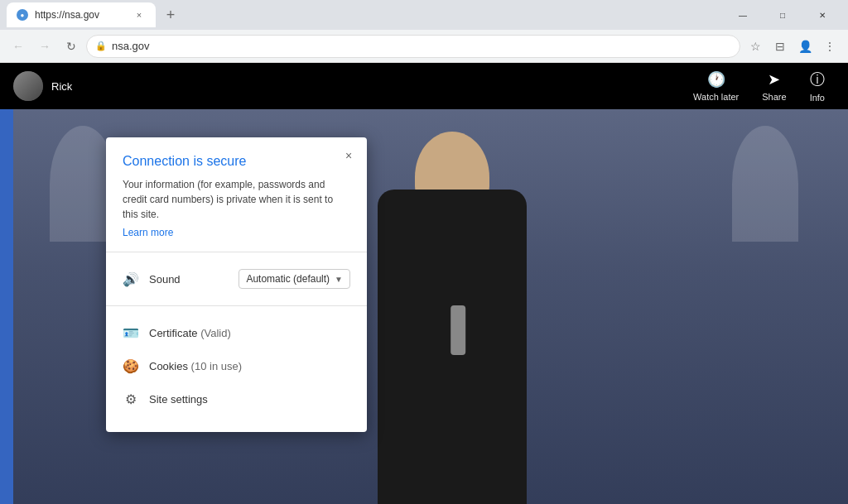  What do you see at coordinates (755, 46) in the screenshot?
I see `bookmark-button: ☆` at bounding box center [755, 46].